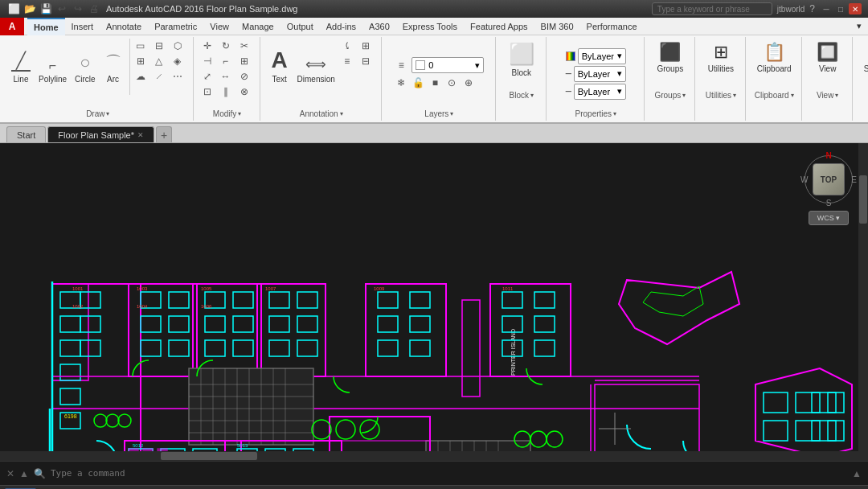  Describe the element at coordinates (207, 61) in the screenshot. I see `mirror-icon: ⊣` at that location.